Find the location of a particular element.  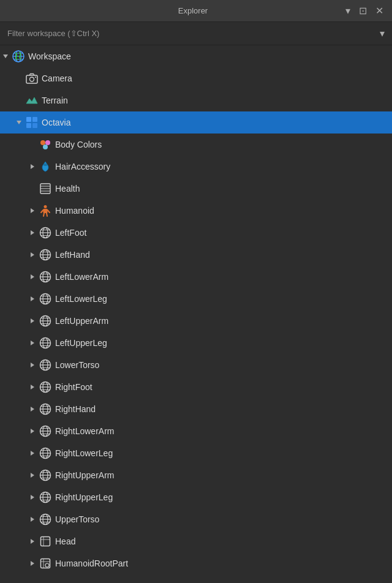

expand-icon-rightfoot is located at coordinates (32, 387).